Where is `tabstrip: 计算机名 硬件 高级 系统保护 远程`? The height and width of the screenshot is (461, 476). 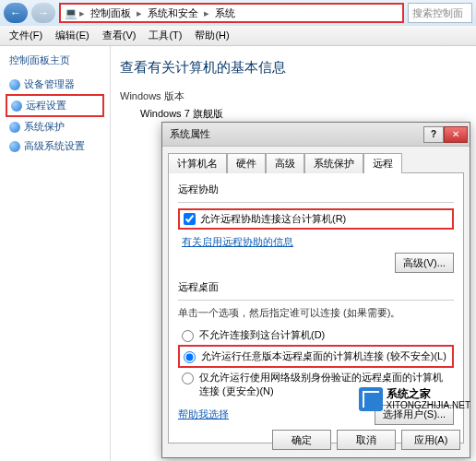 tabstrip: 计算机名 硬件 高级 系统保护 远程 is located at coordinates (315, 160).